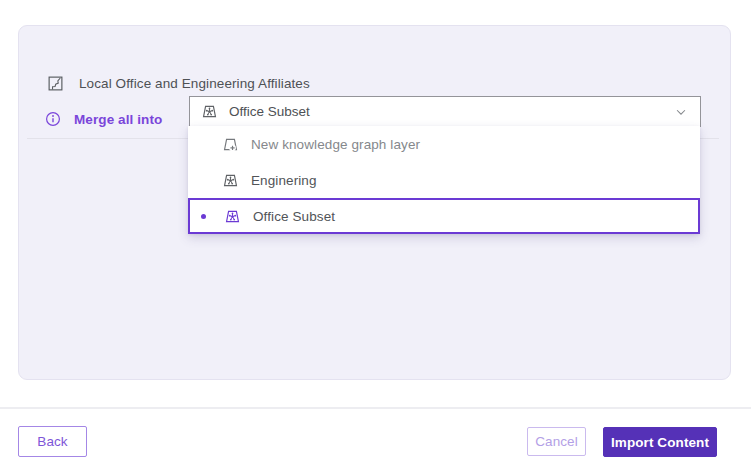 The width and height of the screenshot is (751, 470). What do you see at coordinates (556, 442) in the screenshot?
I see `cancel-button: Cancel` at bounding box center [556, 442].